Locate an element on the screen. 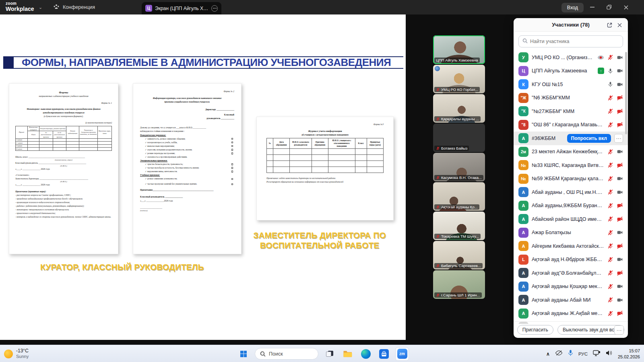 Image resolution: width=644 pixels, height=362 pixels. video-thumbnail: Бибигуль Сарсекеев... is located at coordinates (459, 255).